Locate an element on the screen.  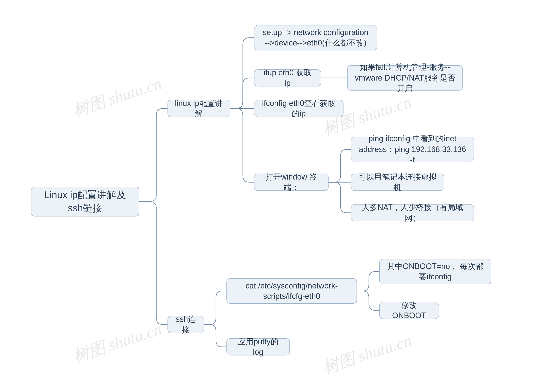
node-winterm: 打开window 终端： is located at coordinates (292, 182).